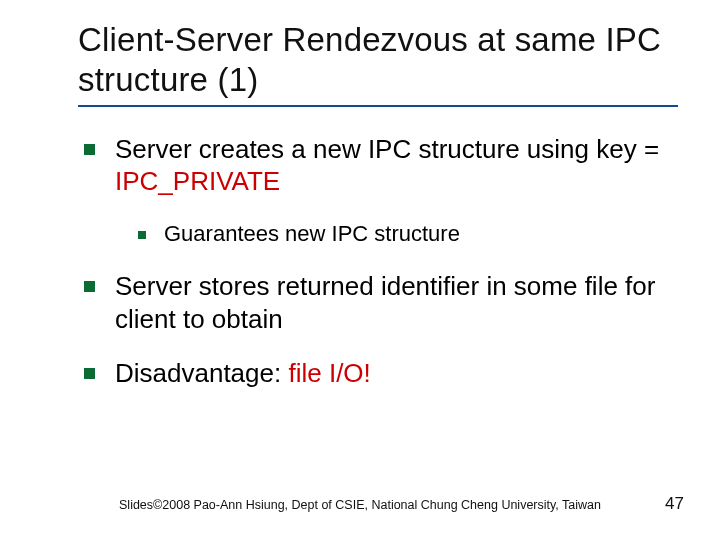 The height and width of the screenshot is (540, 720). What do you see at coordinates (329, 373) in the screenshot?
I see `text-highlight: file I/O!` at bounding box center [329, 373].